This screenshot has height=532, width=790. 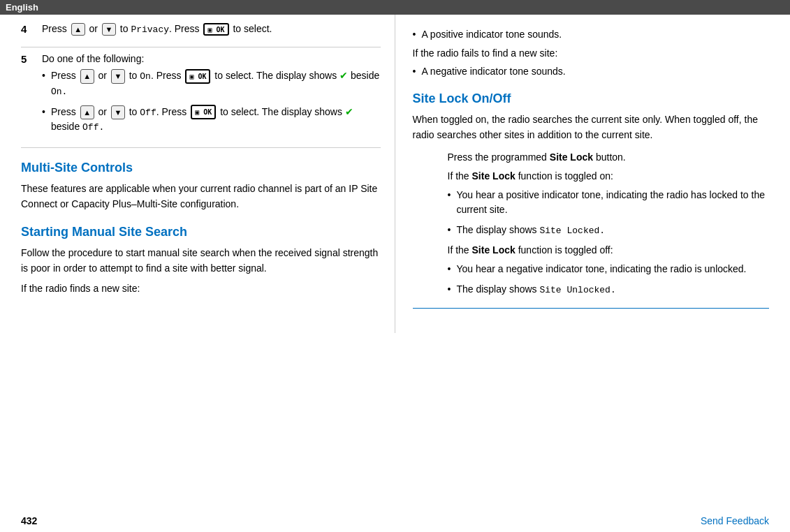 I want to click on bullet-negative-text: A negative indicator tone sounds., so click(x=493, y=71).